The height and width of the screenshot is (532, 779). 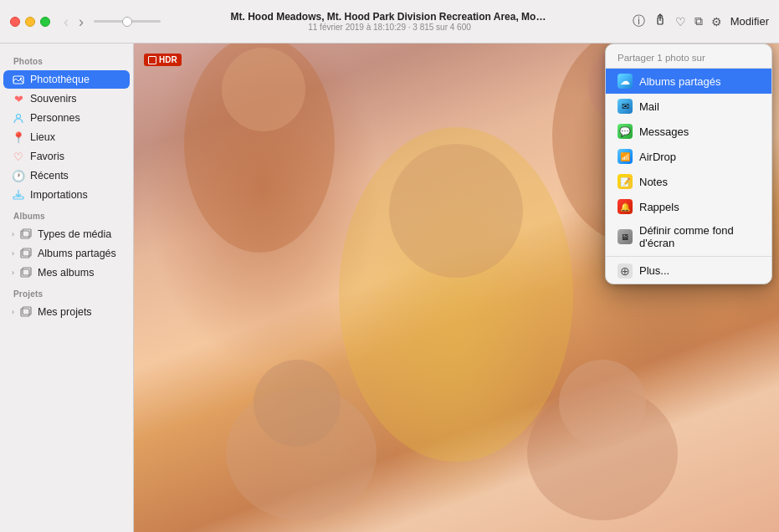 What do you see at coordinates (13, 234) in the screenshot?
I see `types-chevron: ›` at bounding box center [13, 234].